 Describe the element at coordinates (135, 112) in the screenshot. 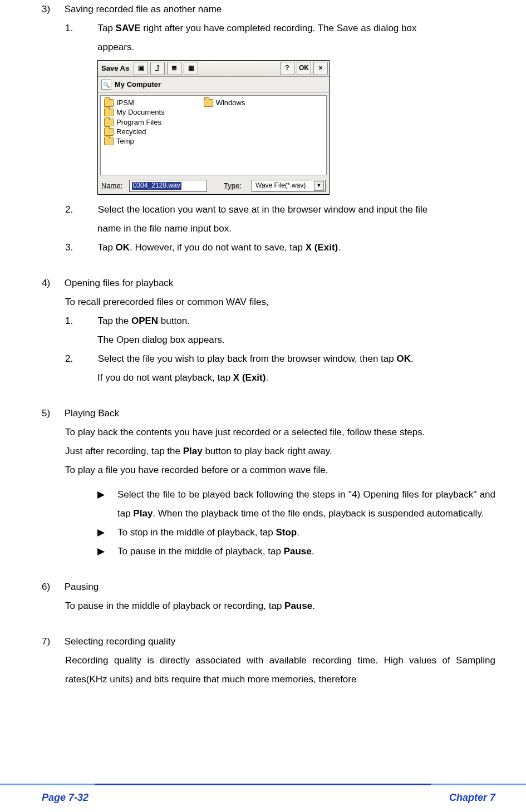

I see `folder-item: My Documents` at that location.